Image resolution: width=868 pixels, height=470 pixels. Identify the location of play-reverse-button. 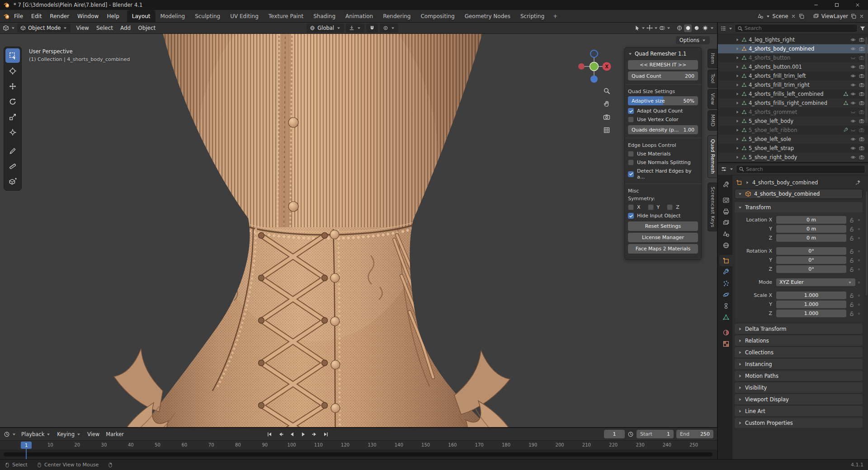
(292, 434).